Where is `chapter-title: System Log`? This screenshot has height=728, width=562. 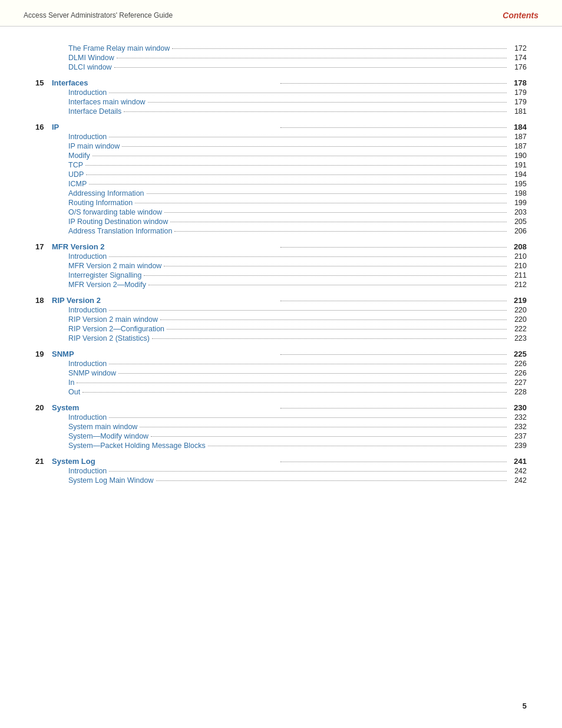
chapter-title: System Log is located at coordinates (165, 461).